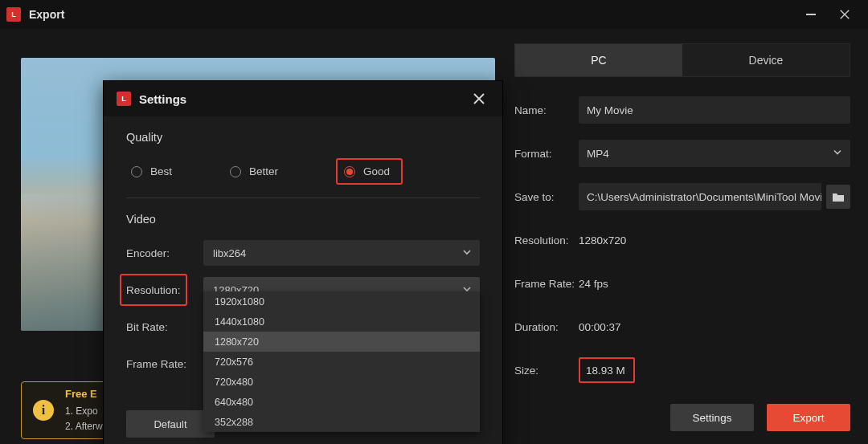 Image resolution: width=868 pixels, height=444 pixels. I want to click on quality-good-radio: Good, so click(366, 172).